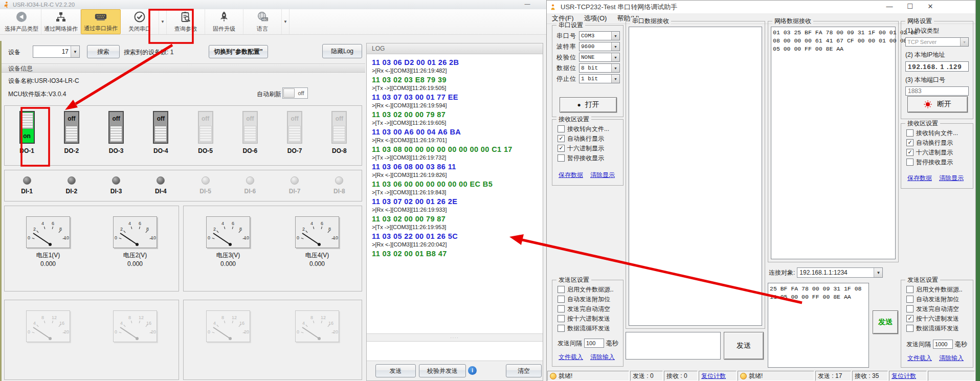 Image resolution: width=980 pixels, height=381 pixels. What do you see at coordinates (455, 338) in the screenshot?
I see `log-splitter: ....` at bounding box center [455, 338].